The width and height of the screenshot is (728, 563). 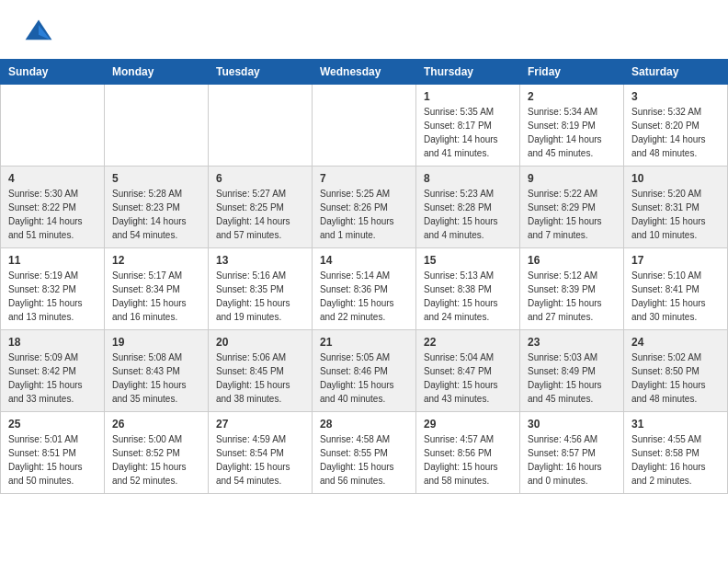 What do you see at coordinates (53, 453) in the screenshot?
I see `calendar-cell-4-0: 25Sunrise: 5:01 AM Sunset: 8:51 PM Dayli…` at bounding box center [53, 453].